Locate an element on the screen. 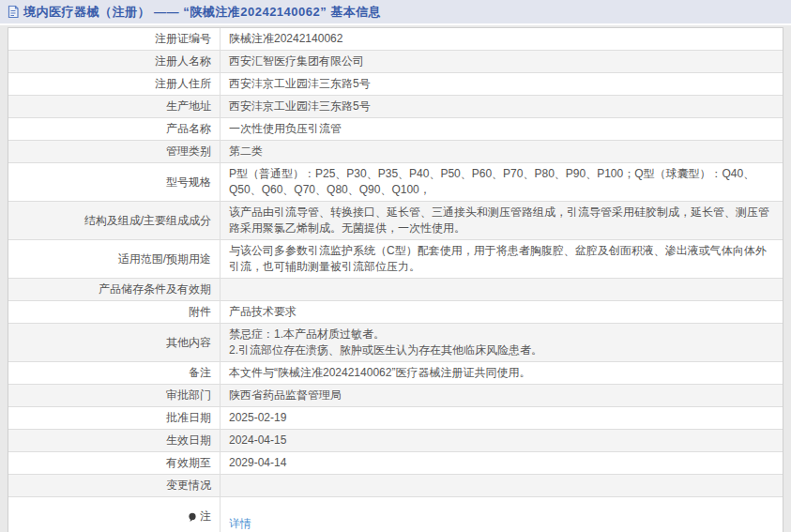  row-label-text: 注 is located at coordinates (205, 516).